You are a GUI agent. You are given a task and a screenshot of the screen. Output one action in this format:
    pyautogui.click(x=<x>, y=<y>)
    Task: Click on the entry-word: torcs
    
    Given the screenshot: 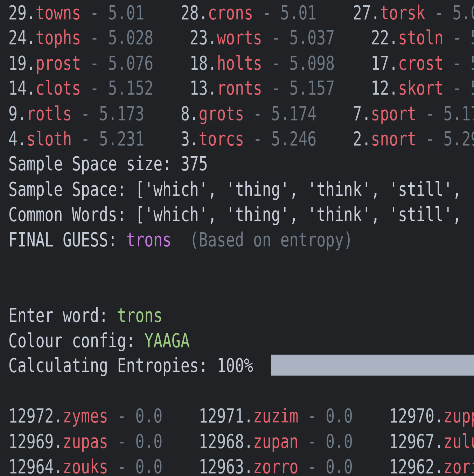 What is the action you would take?
    pyautogui.click(x=221, y=139)
    